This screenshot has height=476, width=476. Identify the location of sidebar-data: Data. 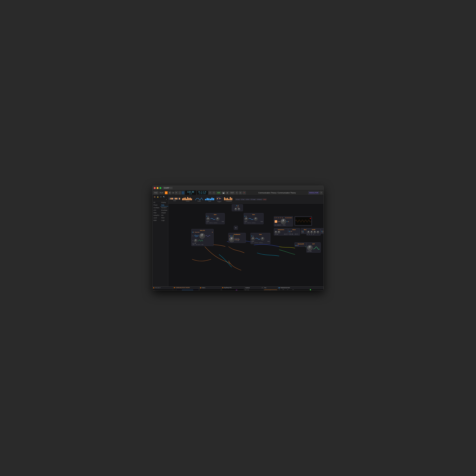
(164, 205).